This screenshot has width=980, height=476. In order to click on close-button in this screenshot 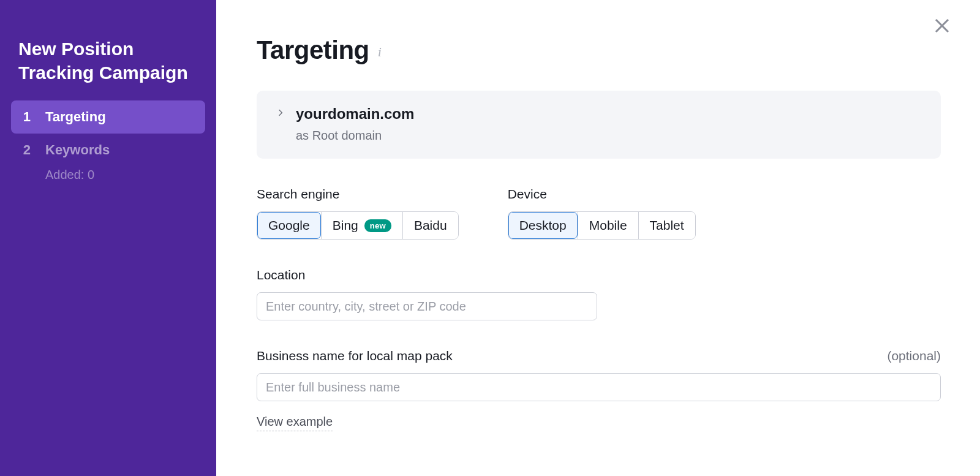, I will do `click(942, 26)`.